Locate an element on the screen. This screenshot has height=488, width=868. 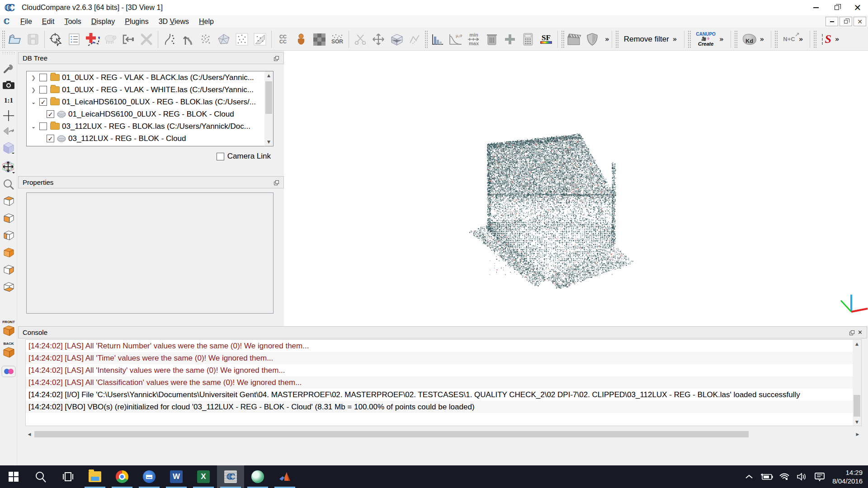
octree-button is located at coordinates (206, 39).